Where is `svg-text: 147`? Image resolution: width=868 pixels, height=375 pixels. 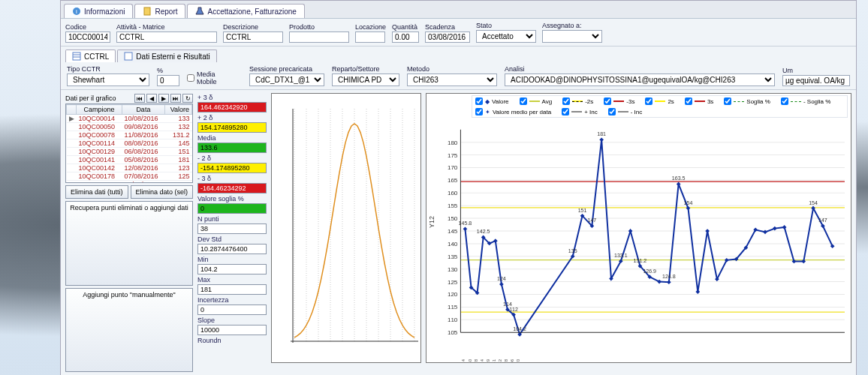 svg-text: 147 is located at coordinates (592, 220).